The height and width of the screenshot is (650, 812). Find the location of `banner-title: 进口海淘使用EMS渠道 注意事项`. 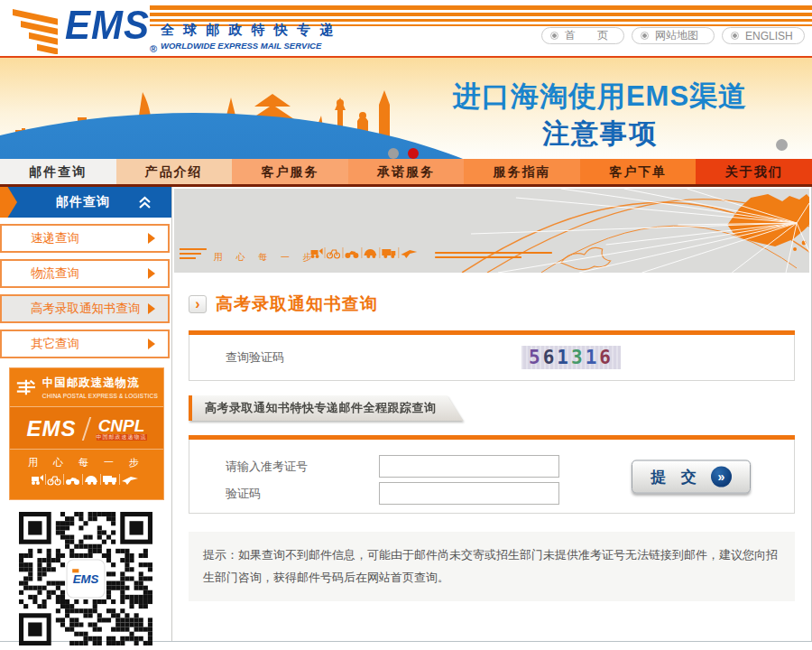

banner-title: 进口海淘使用EMS渠道 注意事项 is located at coordinates (600, 116).